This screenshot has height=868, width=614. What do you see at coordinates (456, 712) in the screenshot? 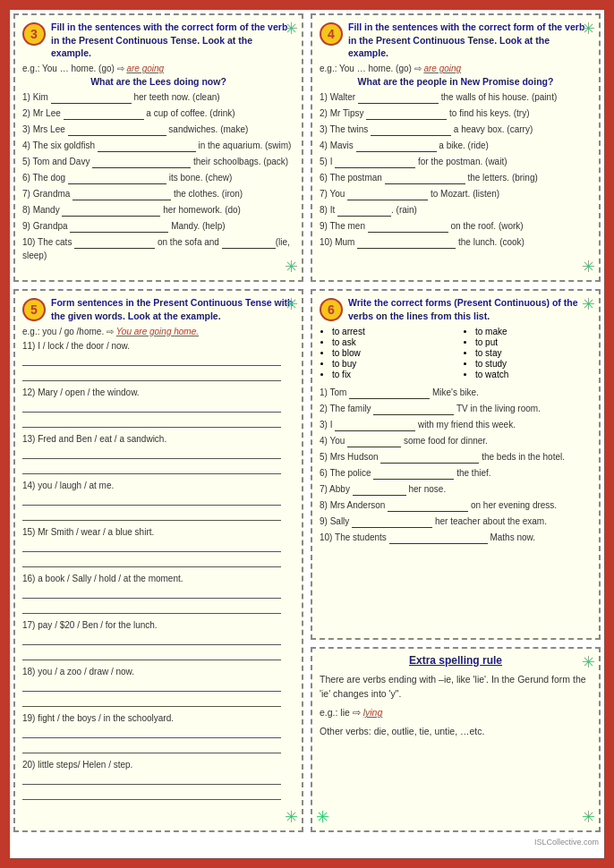
I see `extra-text-2: e.g.: lie ⇨ lying` at bounding box center [456, 712].